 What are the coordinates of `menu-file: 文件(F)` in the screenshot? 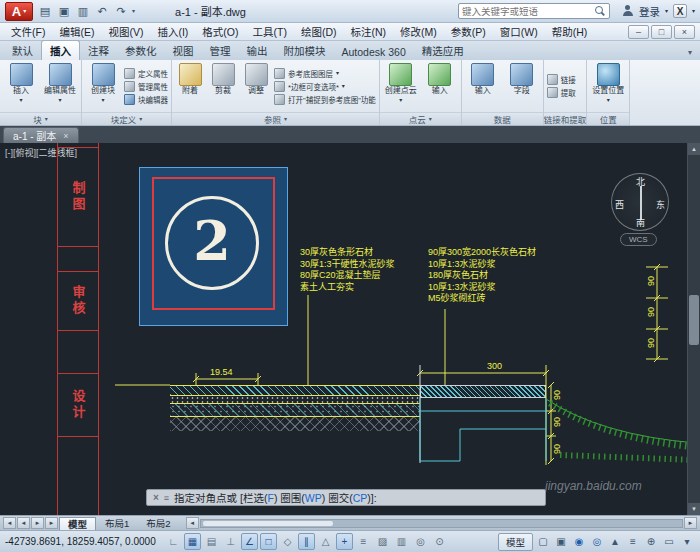 It's located at (28, 32).